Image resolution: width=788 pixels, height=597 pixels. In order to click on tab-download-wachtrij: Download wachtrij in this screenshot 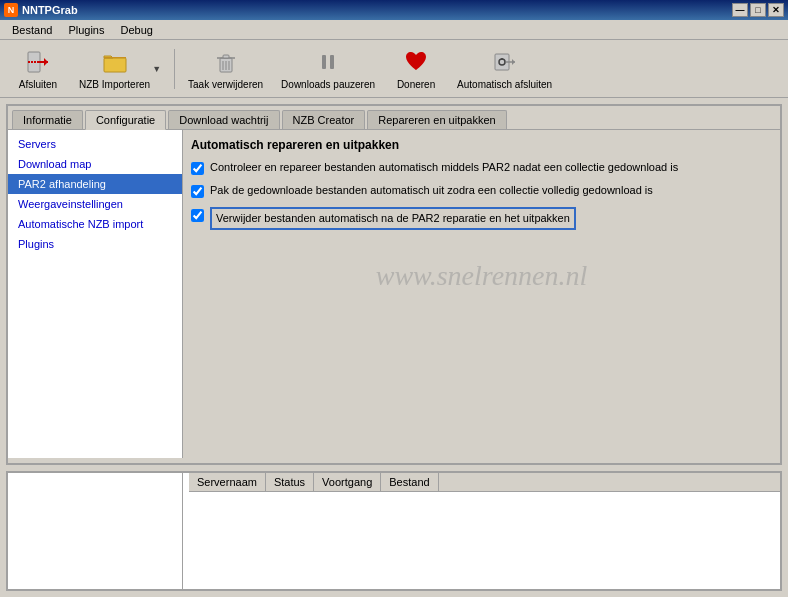, I will do `click(224, 120)`.